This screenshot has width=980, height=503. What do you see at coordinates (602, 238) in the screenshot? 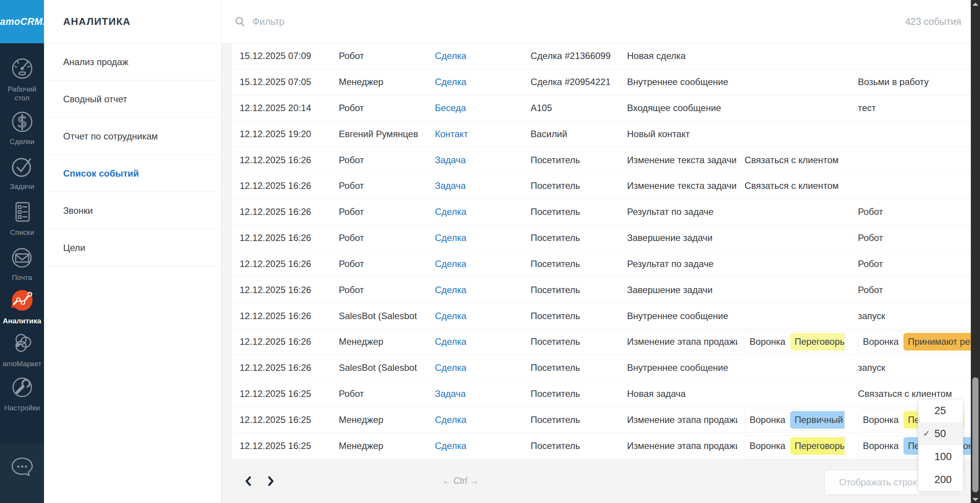
I see `table-row: 12.12.2025 16:26 Робот Сделка Посетитель…` at bounding box center [602, 238].